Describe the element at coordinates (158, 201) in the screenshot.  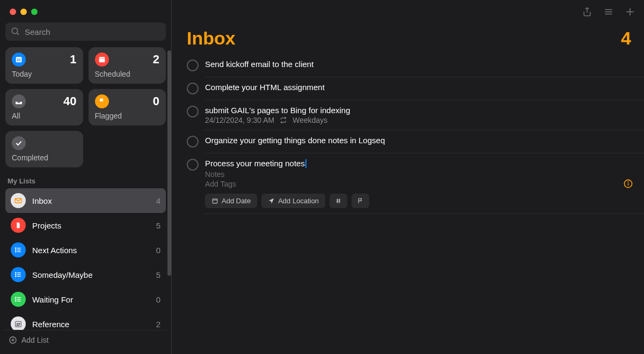
I see `list-count: 4` at that location.